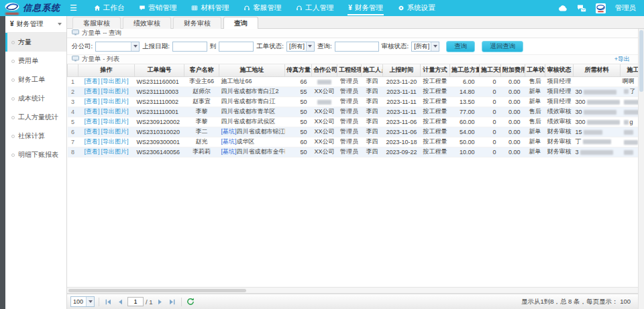  I want to click on messages-icon, so click(582, 8).